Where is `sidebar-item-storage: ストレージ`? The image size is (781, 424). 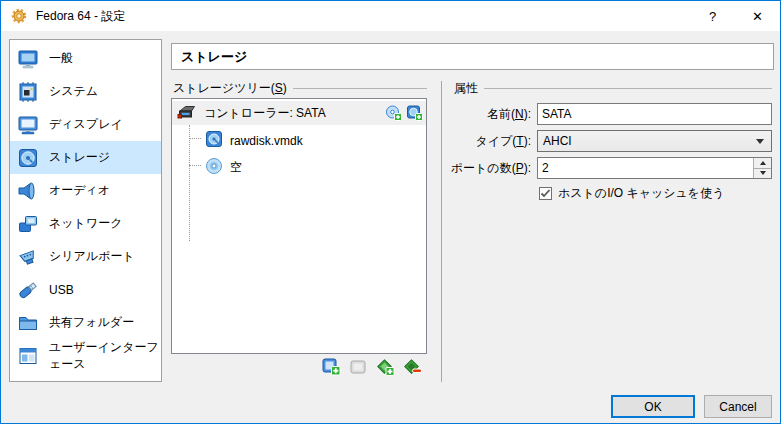 sidebar-item-storage: ストレージ is located at coordinates (86, 158).